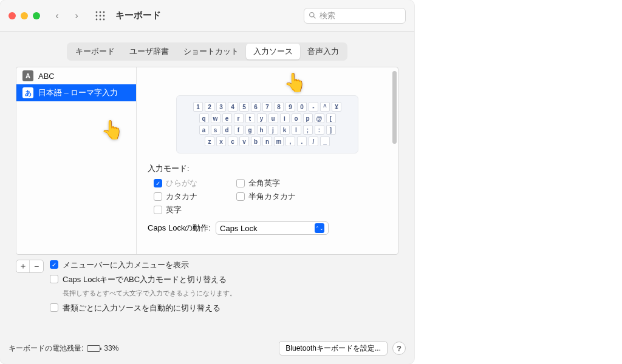 The height and width of the screenshot is (364, 622). What do you see at coordinates (285, 197) in the screenshot?
I see `mode-hankaku-katakana: 半角カタカナ` at bounding box center [285, 197].